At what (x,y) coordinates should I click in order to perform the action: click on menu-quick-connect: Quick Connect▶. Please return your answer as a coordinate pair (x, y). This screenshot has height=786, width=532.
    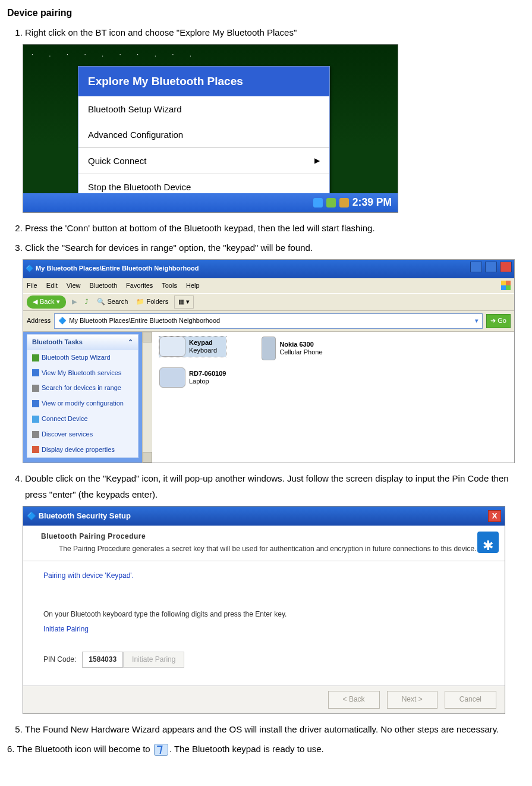
    Looking at the image, I should click on (204, 161).